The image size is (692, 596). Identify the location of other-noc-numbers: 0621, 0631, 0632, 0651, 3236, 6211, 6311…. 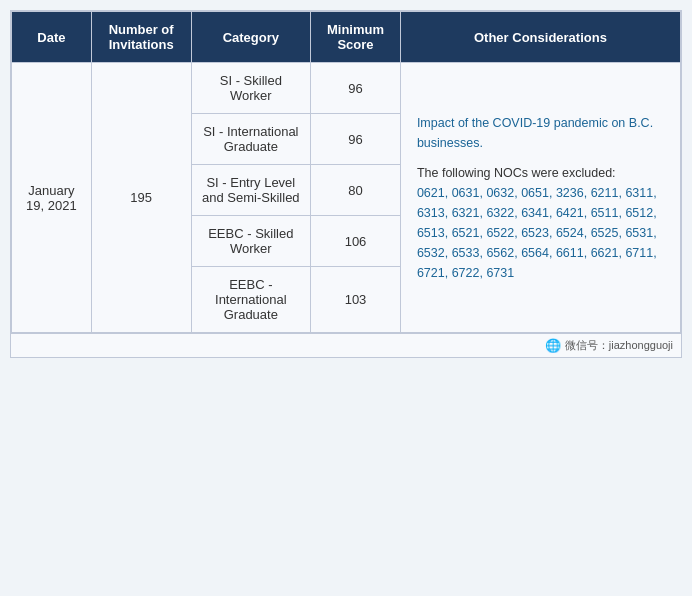
(537, 233).